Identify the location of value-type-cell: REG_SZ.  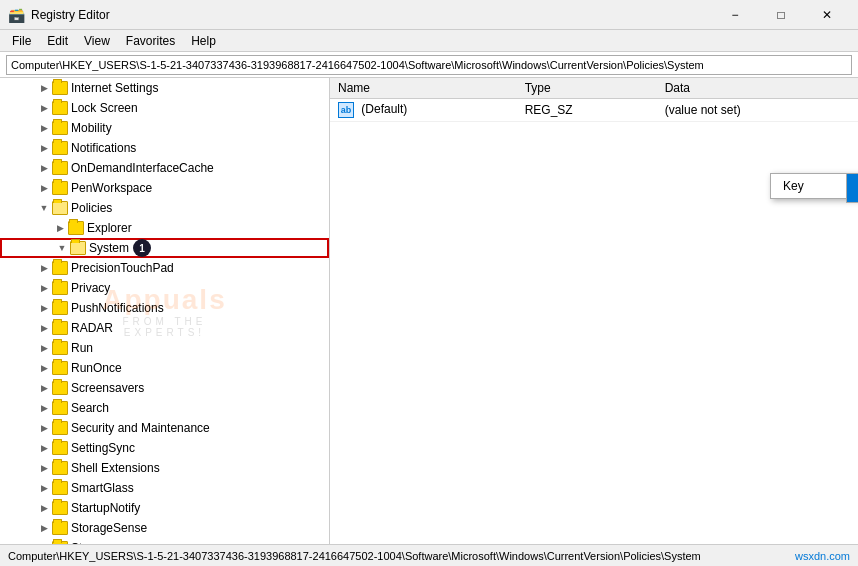
(587, 110).